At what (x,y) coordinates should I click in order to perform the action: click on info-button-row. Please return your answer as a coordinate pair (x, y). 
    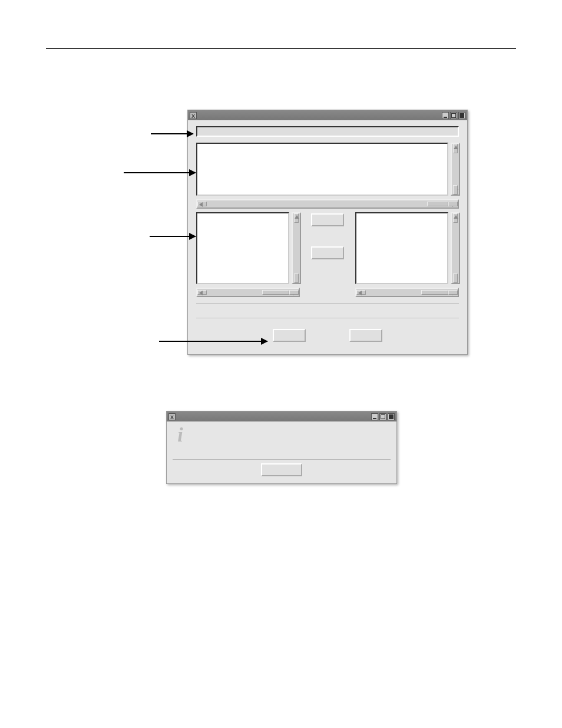
    Looking at the image, I should click on (282, 471).